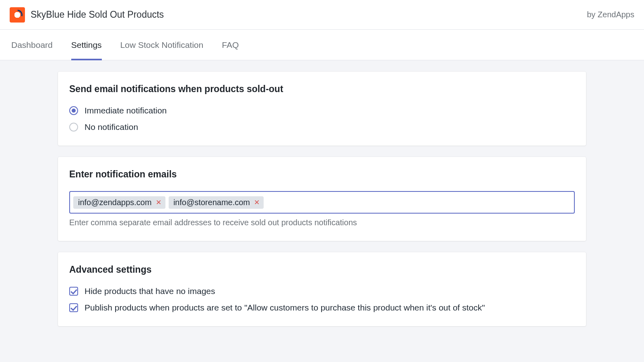 This screenshot has height=362, width=644. Describe the element at coordinates (126, 111) in the screenshot. I see `radio-label: Immediate notification` at that location.